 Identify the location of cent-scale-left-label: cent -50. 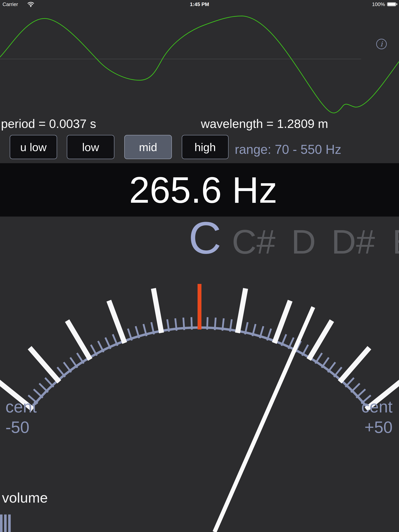
(21, 417).